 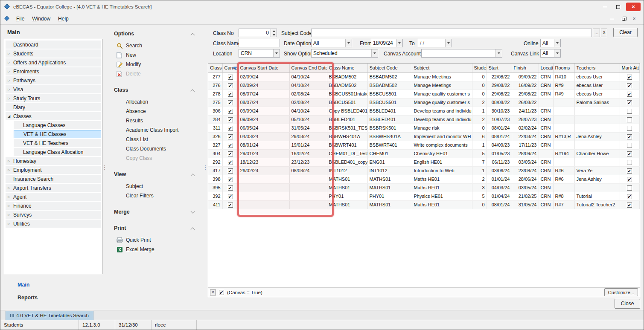 I want to click on action-excel-merge: Excel Merge, so click(x=156, y=249).